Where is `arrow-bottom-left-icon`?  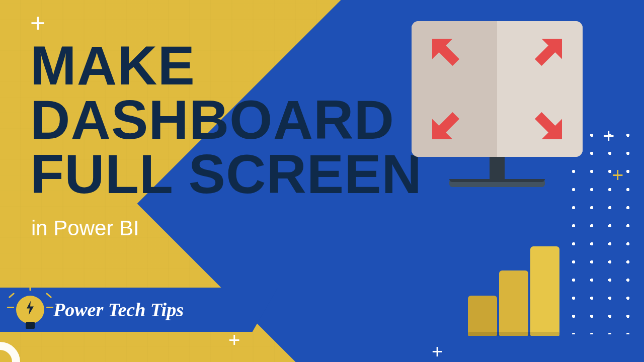
arrow-bottom-left-icon is located at coordinates (450, 121).